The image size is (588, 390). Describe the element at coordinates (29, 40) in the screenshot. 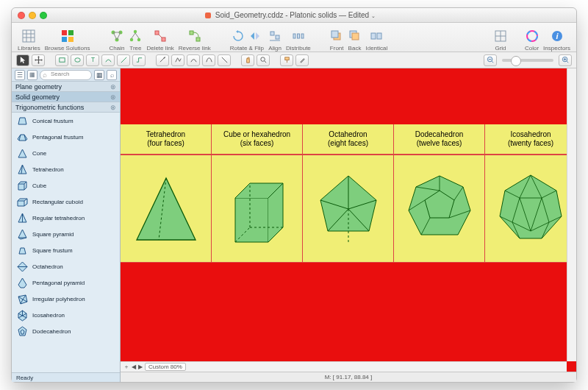

I see `libraries-group: Libraries` at that location.